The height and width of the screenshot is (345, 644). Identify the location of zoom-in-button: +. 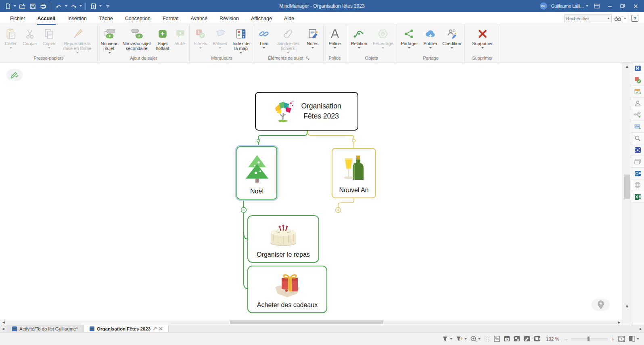
(613, 339).